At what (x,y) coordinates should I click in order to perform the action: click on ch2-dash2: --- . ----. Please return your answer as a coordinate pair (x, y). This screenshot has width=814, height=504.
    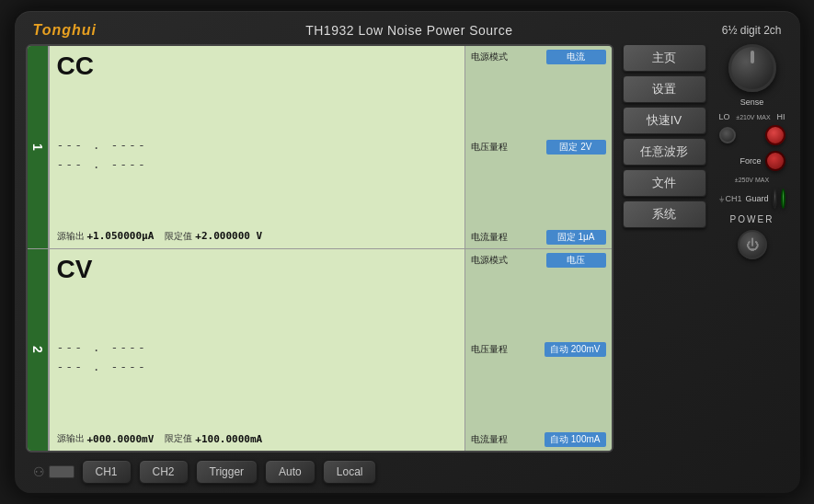
    Looking at the image, I should click on (258, 366).